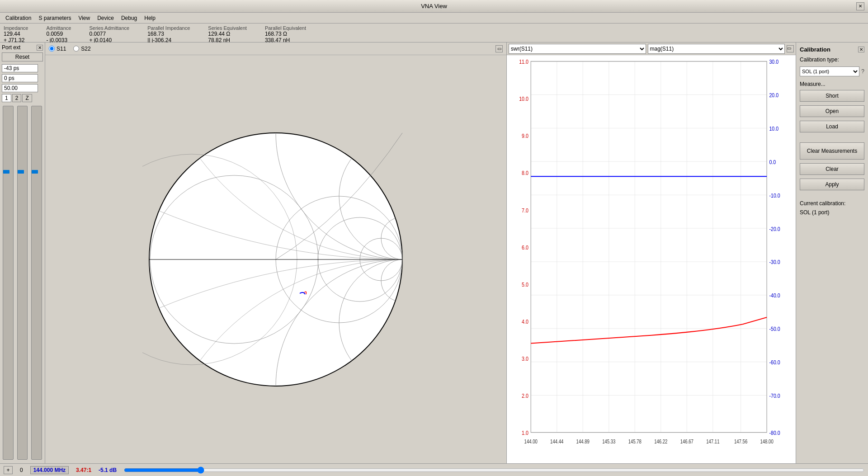 The width and height of the screenshot is (868, 476). I want to click on chart-header: swr(S11)swr(S22)mag(S11)phase(S11) mag(S…, so click(651, 49).